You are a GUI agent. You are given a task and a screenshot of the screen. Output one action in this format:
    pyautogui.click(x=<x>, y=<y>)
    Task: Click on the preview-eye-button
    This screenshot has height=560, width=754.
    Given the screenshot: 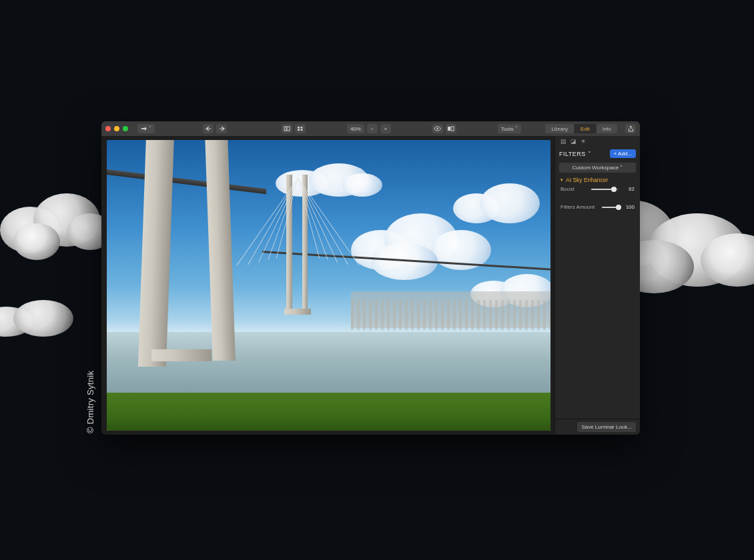 What is the action you would take?
    pyautogui.click(x=438, y=129)
    